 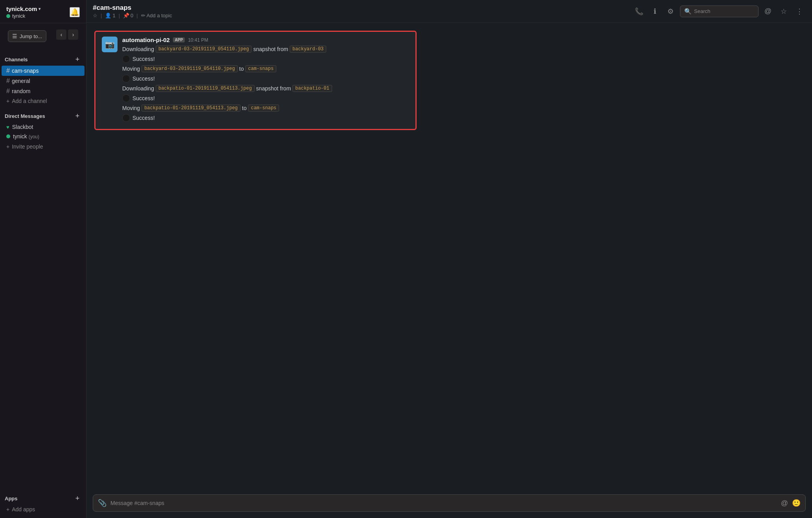 I want to click on app-badge: APP, so click(x=179, y=40).